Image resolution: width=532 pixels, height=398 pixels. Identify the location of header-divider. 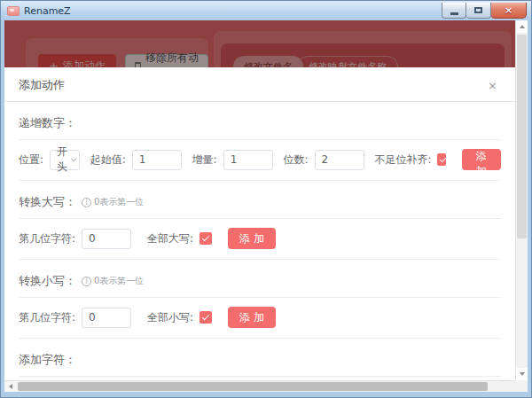
(260, 101).